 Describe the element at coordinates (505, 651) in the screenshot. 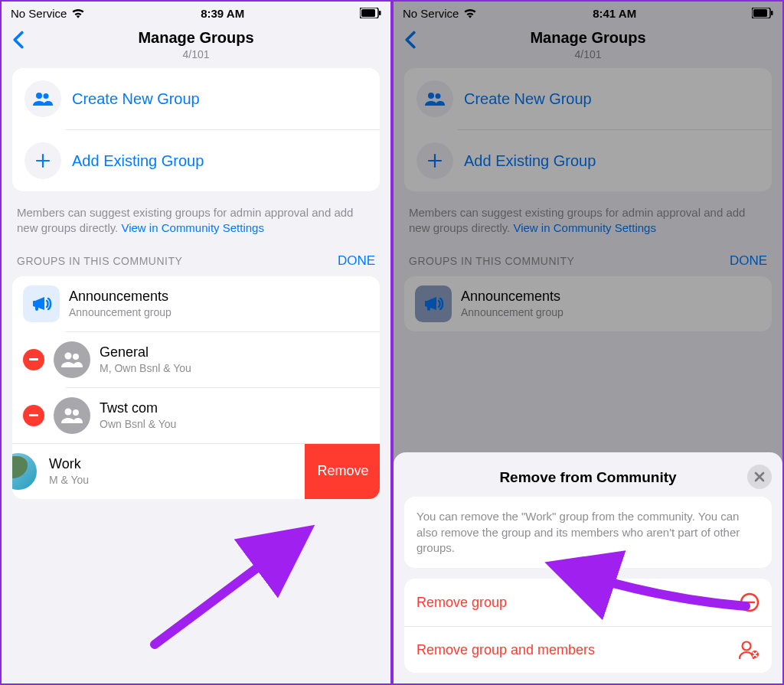

I see `remove-group-members-label: Remove group and members` at that location.